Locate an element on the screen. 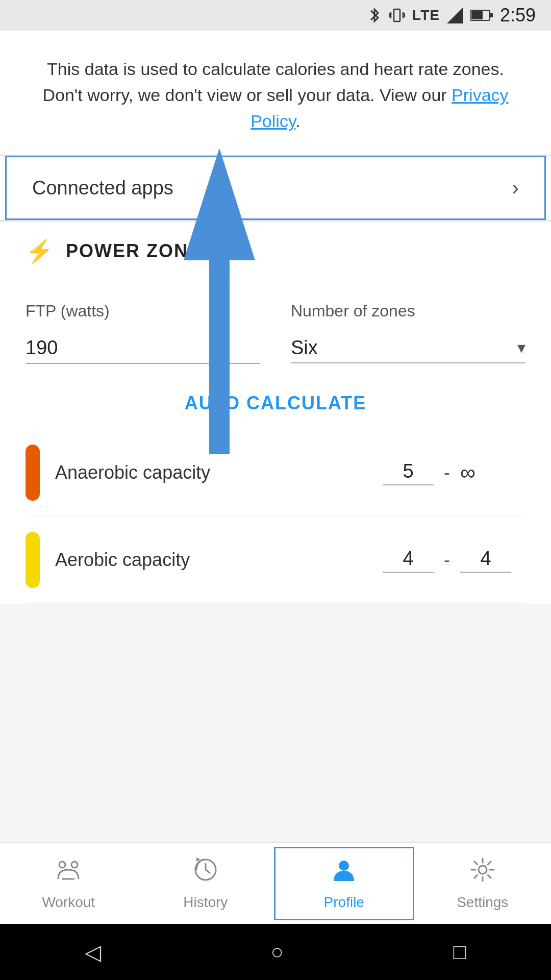  nav-item-profile: Profile is located at coordinates (344, 884).